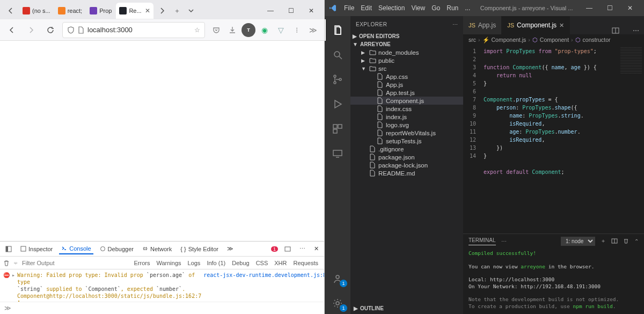  Describe the element at coordinates (264, 287) in the screenshot. I see `console-source-link: react-jsx-dev-runtime.development.js:8` at that location.